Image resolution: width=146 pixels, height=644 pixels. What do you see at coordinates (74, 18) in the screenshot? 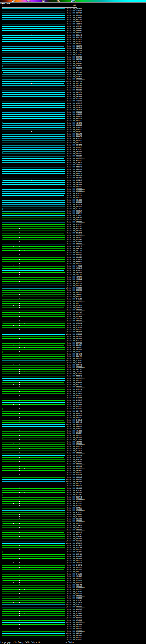
I see `subject-label: UniRef100_C1E064` at bounding box center [74, 18].